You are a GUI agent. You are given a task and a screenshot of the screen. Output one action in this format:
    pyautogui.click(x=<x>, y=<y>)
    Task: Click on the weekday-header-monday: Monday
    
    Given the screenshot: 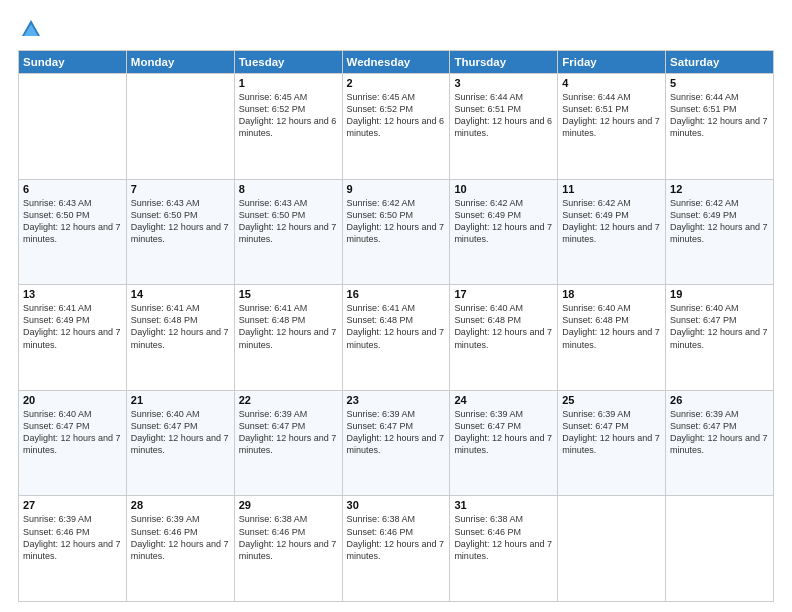 What is the action you would take?
    pyautogui.click(x=180, y=62)
    